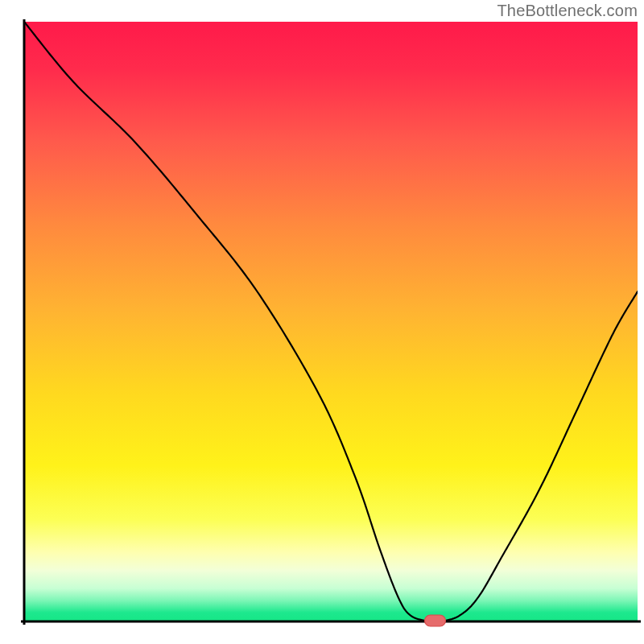  Describe the element at coordinates (567, 11) in the screenshot. I see `watermark-text: TheBottleneck.com` at that location.